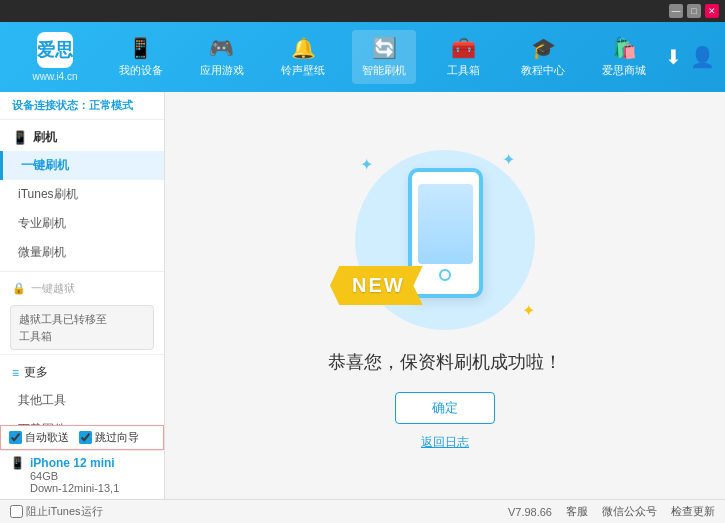  I want to click on logo-url: www.i4.cn, so click(54, 76).